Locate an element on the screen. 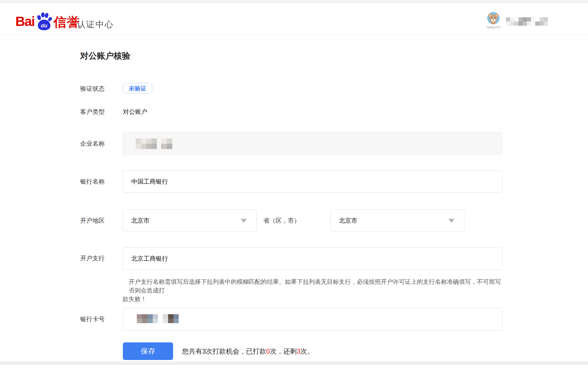  bank-name-input: 中国工商银行 is located at coordinates (313, 182).